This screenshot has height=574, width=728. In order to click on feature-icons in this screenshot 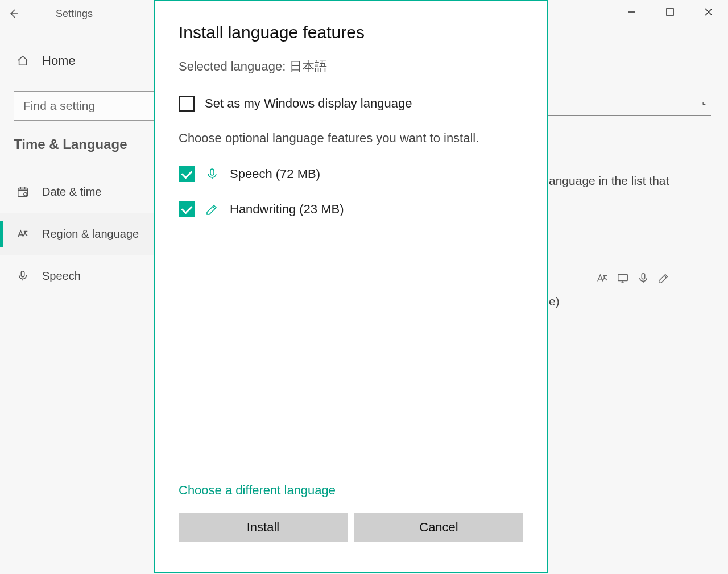, I will do `click(633, 278)`.